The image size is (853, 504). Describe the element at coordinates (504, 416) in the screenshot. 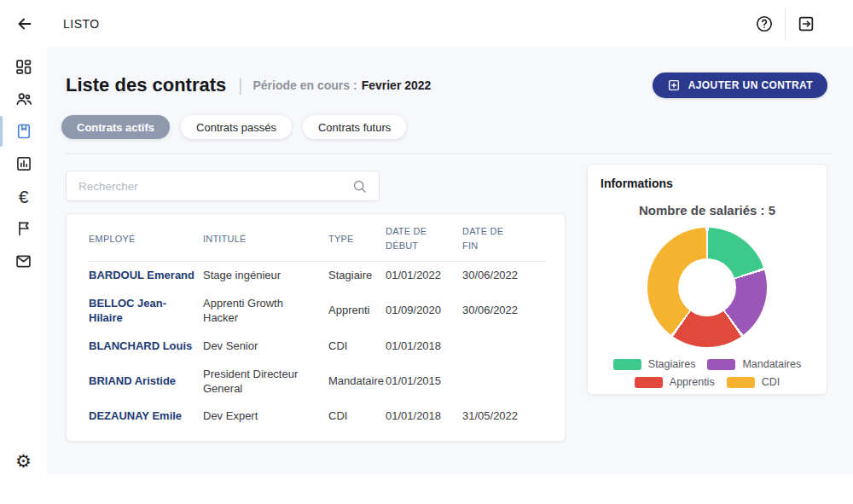

I see `cell-fin: 31/05/2022` at that location.